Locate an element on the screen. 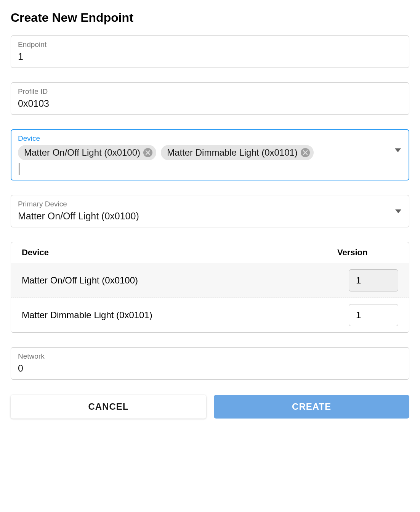  create-button: CREATE is located at coordinates (312, 407).